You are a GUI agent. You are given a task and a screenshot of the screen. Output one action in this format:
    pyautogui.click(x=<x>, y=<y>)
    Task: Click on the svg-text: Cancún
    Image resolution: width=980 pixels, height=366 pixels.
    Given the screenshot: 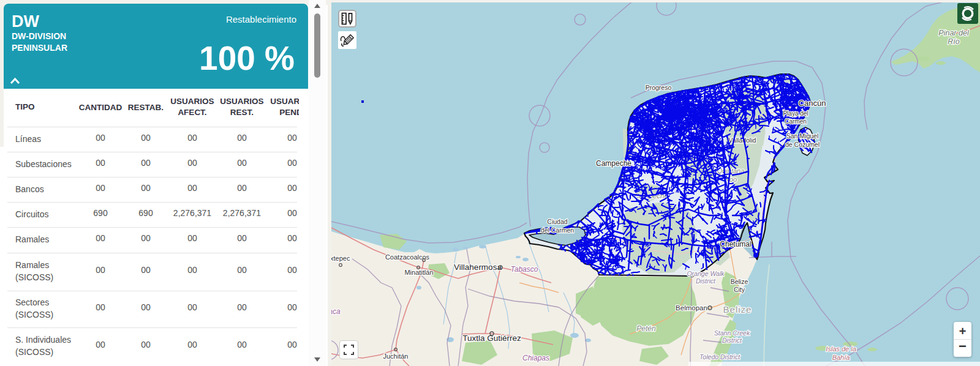 What is the action you would take?
    pyautogui.click(x=812, y=103)
    